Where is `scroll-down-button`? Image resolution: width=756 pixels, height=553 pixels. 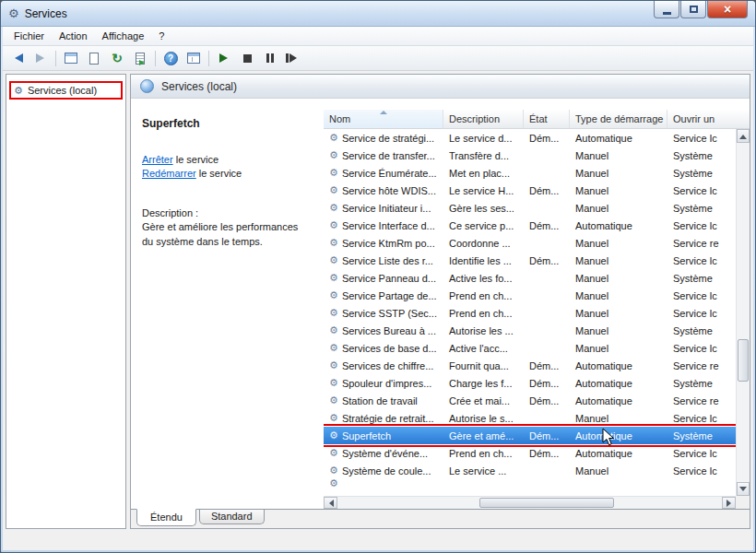
scroll-down-button is located at coordinates (743, 488).